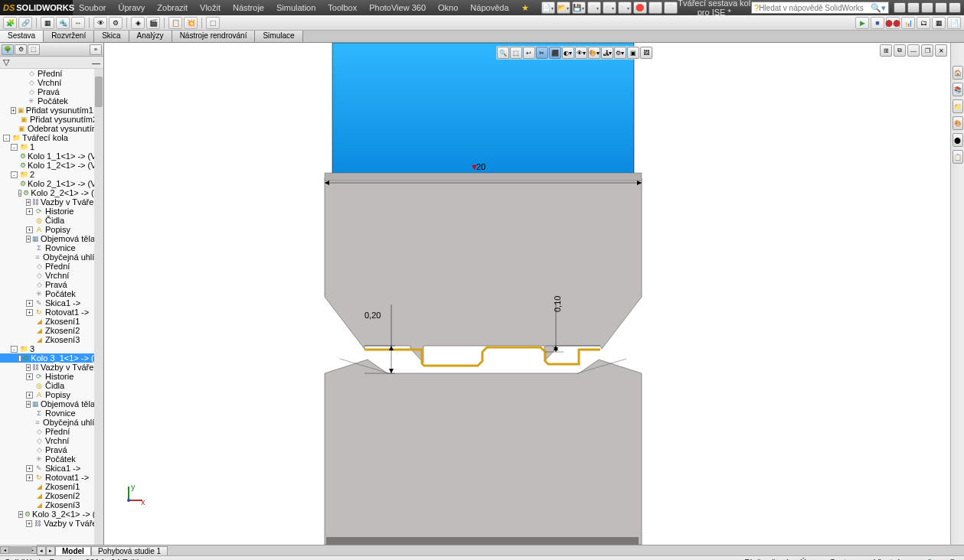  What do you see at coordinates (96, 50) in the screenshot?
I see `fm-flyout-icon: »` at bounding box center [96, 50].